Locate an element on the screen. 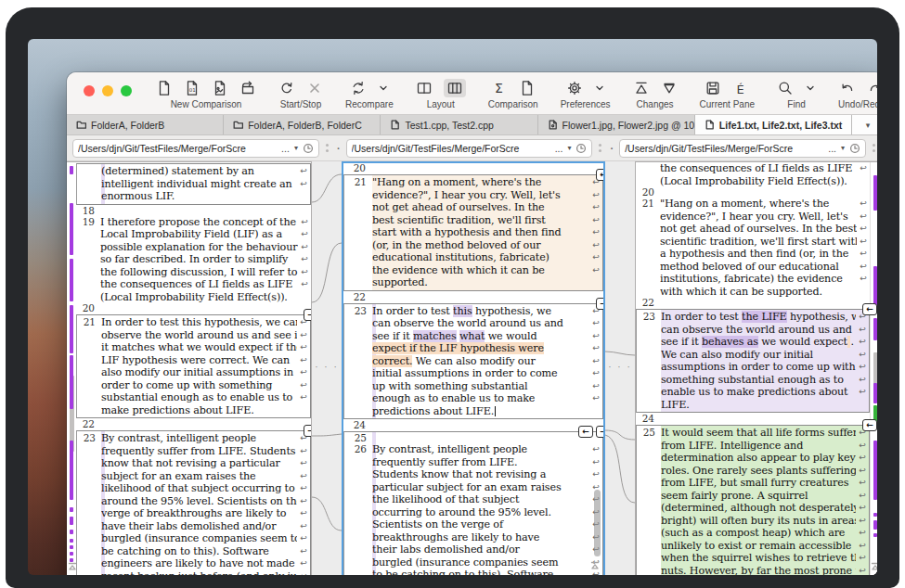  text-line: from LIFE, but small furry creatures is located at coordinates (758, 483).